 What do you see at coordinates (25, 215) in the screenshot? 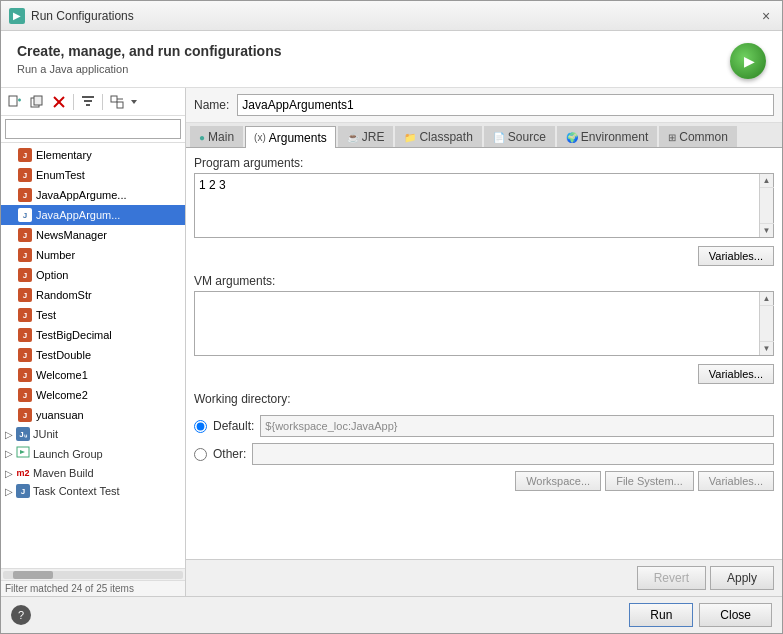
I see `java-app-icon-selected: J` at bounding box center [25, 215].